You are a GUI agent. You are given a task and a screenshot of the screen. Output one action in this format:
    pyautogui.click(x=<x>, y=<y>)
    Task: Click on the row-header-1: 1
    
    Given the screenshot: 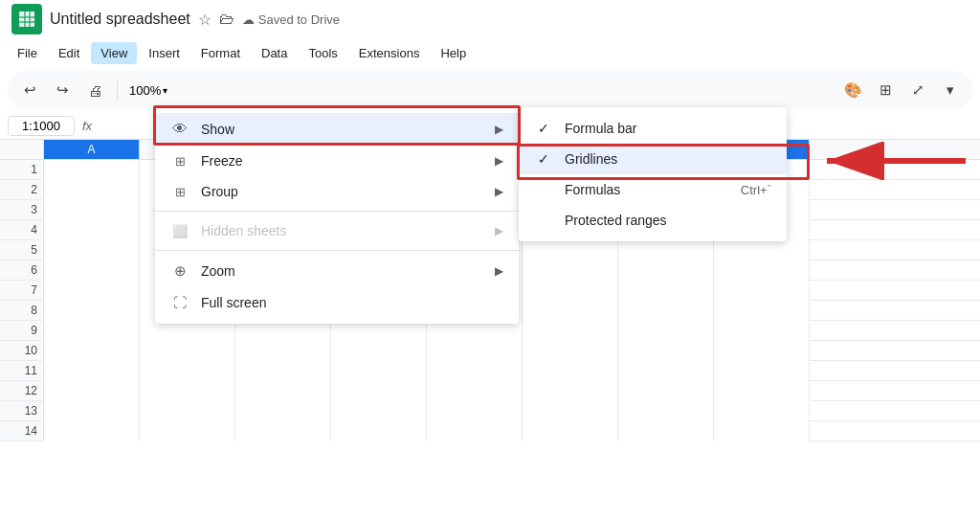 What is the action you would take?
    pyautogui.click(x=22, y=170)
    